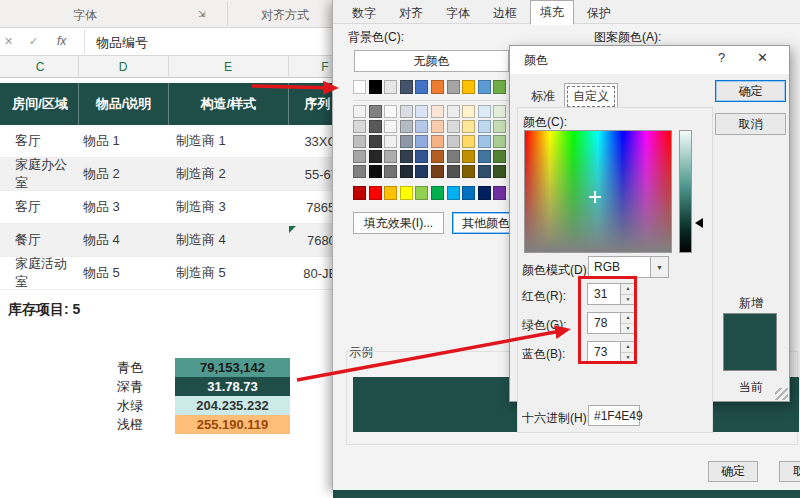 The width and height of the screenshot is (800, 498). Describe the element at coordinates (614, 416) in the screenshot. I see `hex-input: #1F4E49` at that location.